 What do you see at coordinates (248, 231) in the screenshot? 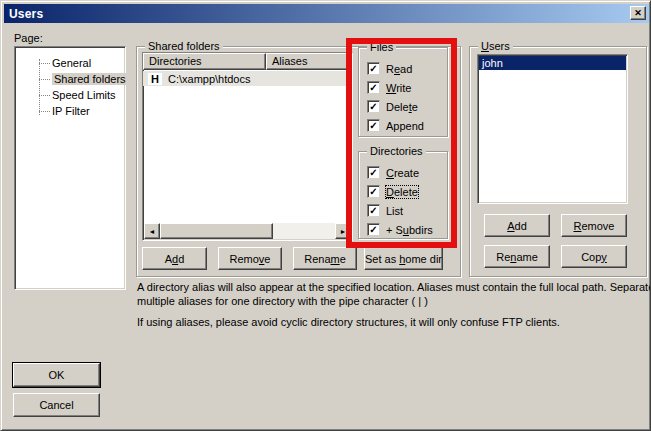
I see `horizontal-scrollbar: ◄ ►` at bounding box center [248, 231].